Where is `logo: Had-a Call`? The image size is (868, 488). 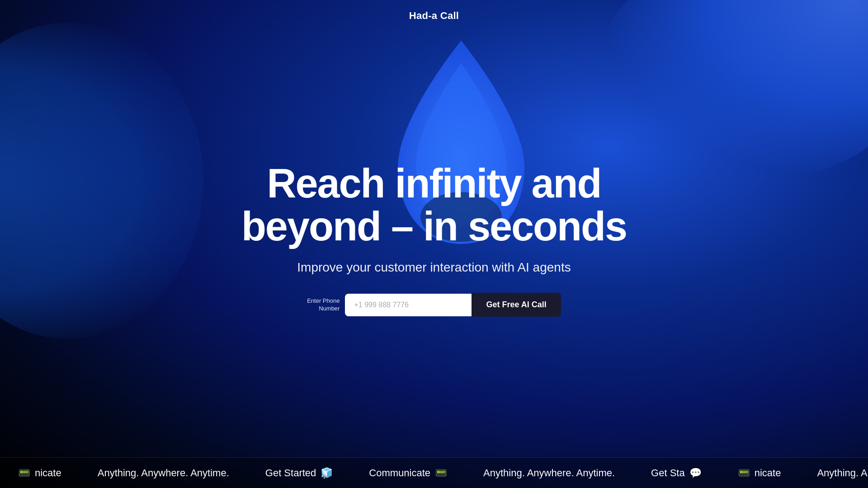
logo: Had-a Call is located at coordinates (434, 16).